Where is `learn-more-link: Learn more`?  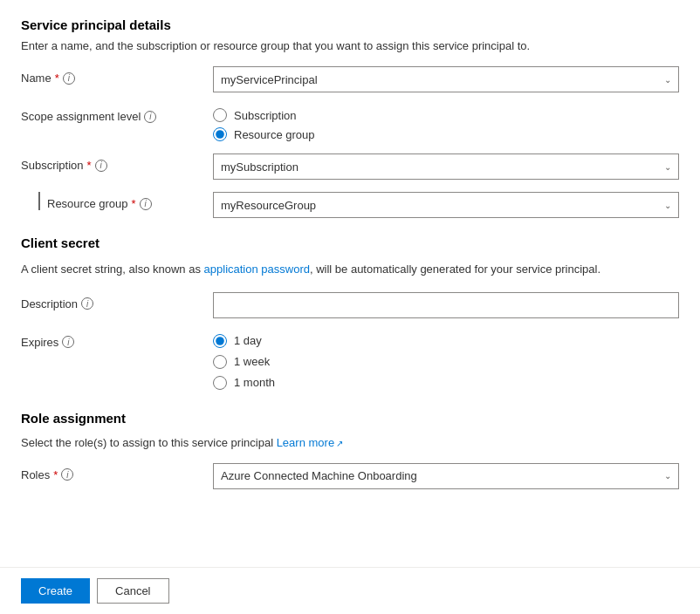
learn-more-link: Learn more is located at coordinates (310, 443).